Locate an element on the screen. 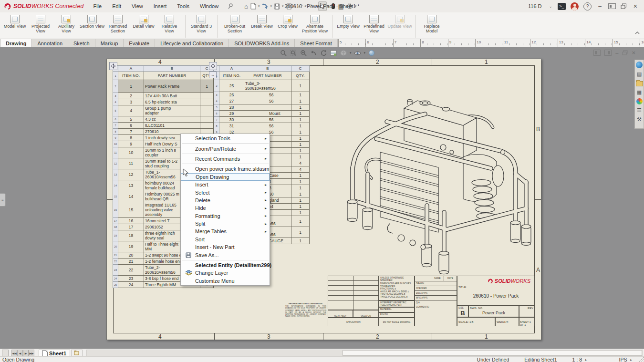 This screenshot has height=362, width=644. menu-tools: Tools is located at coordinates (183, 6).